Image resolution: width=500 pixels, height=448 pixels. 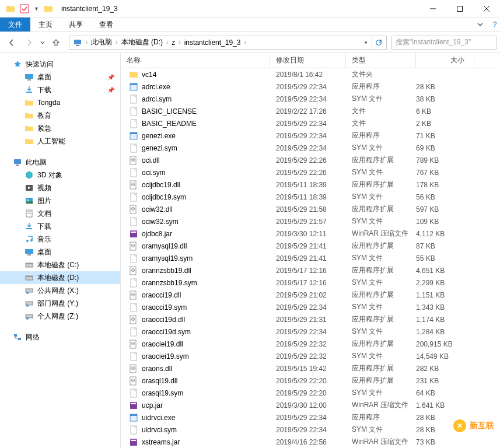 I want to click on file-row: oraociei19.sym 2019/5/29 22:32 SYM 文件 14…, so click(x=310, y=356).